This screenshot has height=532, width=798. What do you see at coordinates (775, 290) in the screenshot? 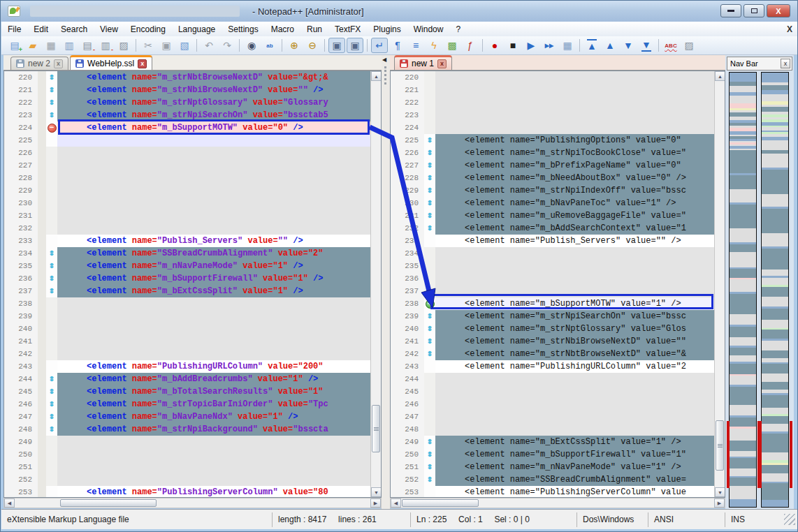
I see `navbar-right-strip` at bounding box center [775, 290].